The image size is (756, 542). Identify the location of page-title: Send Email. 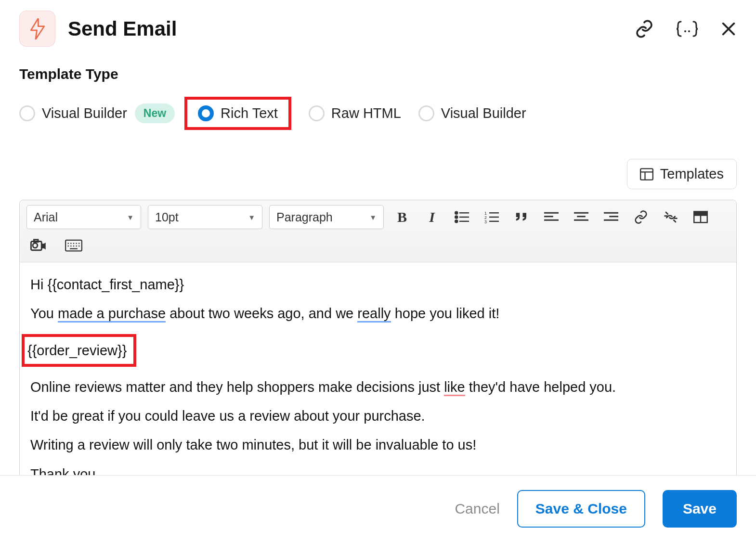
(352, 29).